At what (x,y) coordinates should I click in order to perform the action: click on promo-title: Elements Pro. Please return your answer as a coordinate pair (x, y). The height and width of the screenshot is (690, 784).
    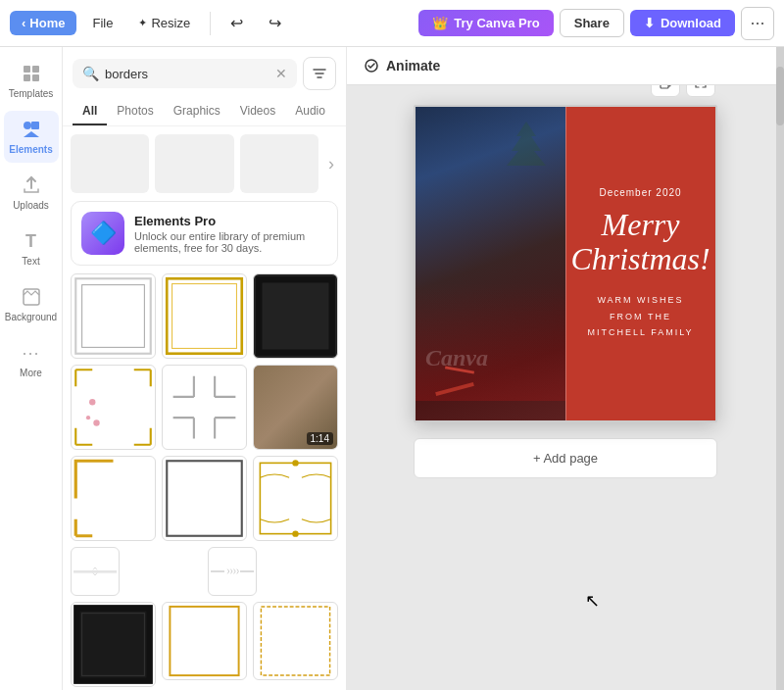
    Looking at the image, I should click on (231, 222).